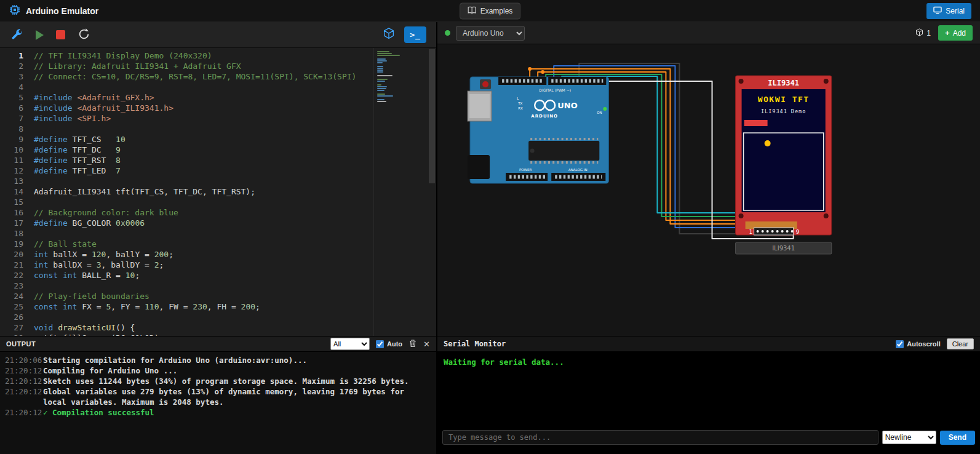 The height and width of the screenshot is (454, 980). What do you see at coordinates (218, 265) in the screenshot?
I see `code-line: 21int ballDX = 3, ballDY = 2;` at bounding box center [218, 265].